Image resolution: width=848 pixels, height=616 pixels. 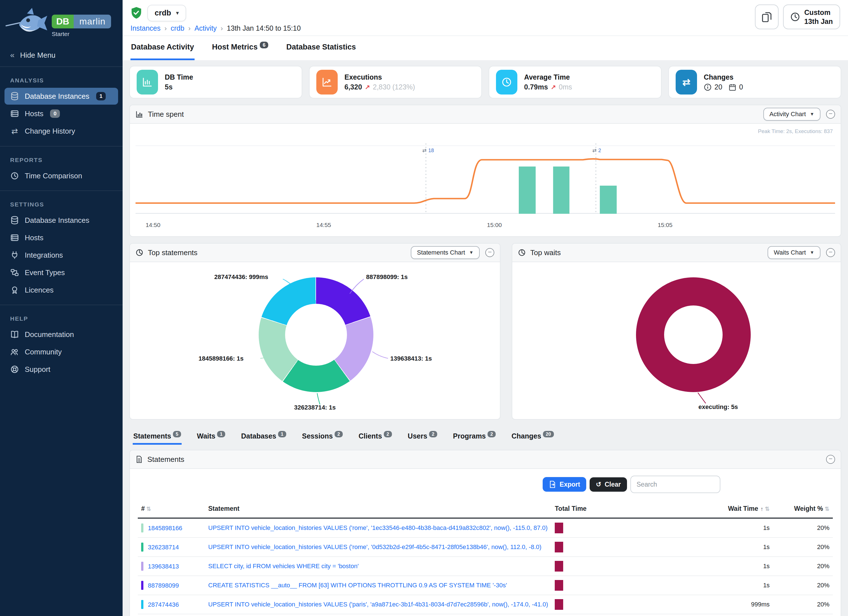 I want to click on sidebar-item-community: Community, so click(x=61, y=352).